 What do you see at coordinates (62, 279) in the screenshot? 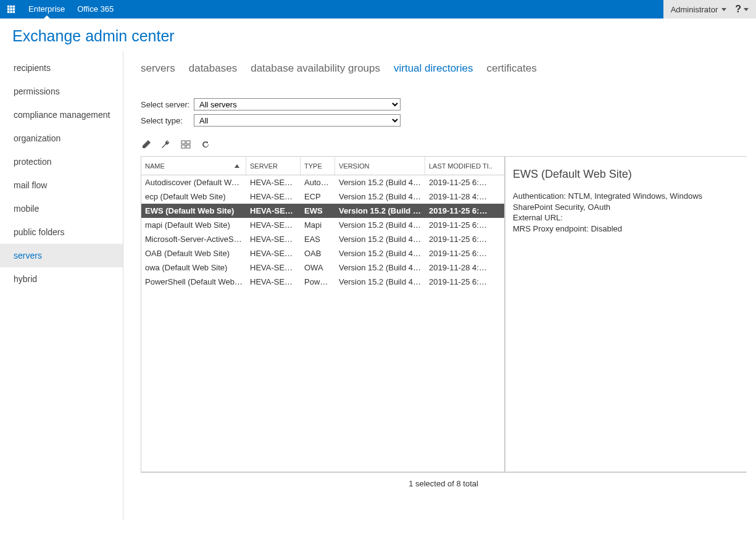
I see `sidebar-item-hybrid: hybrid` at bounding box center [62, 279].